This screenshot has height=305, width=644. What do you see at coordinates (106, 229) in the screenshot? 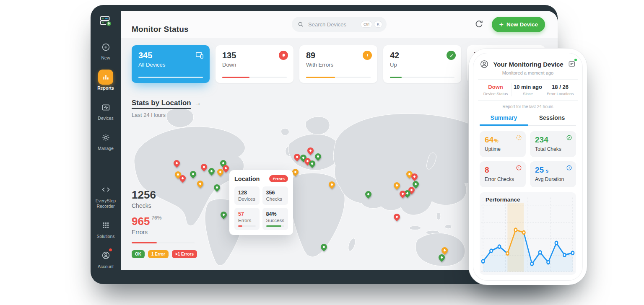
I see `sidebar-item-solutions: Solutions` at bounding box center [106, 229].